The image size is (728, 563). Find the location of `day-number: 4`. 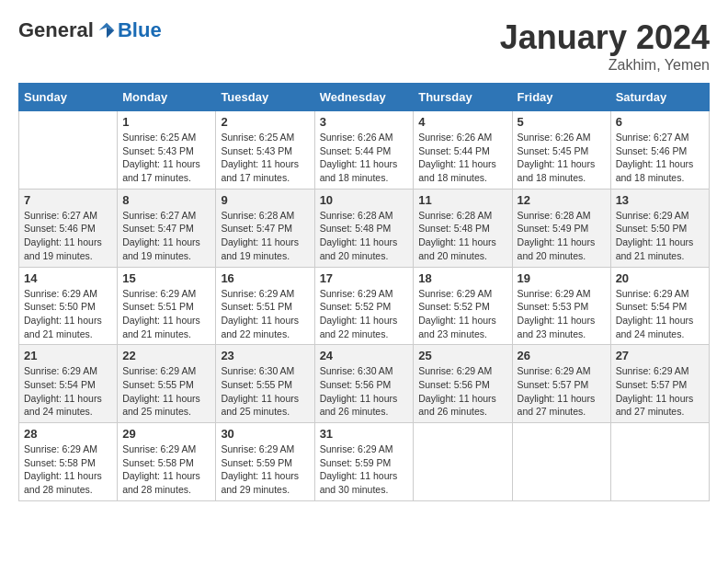

day-number: 4 is located at coordinates (462, 121).